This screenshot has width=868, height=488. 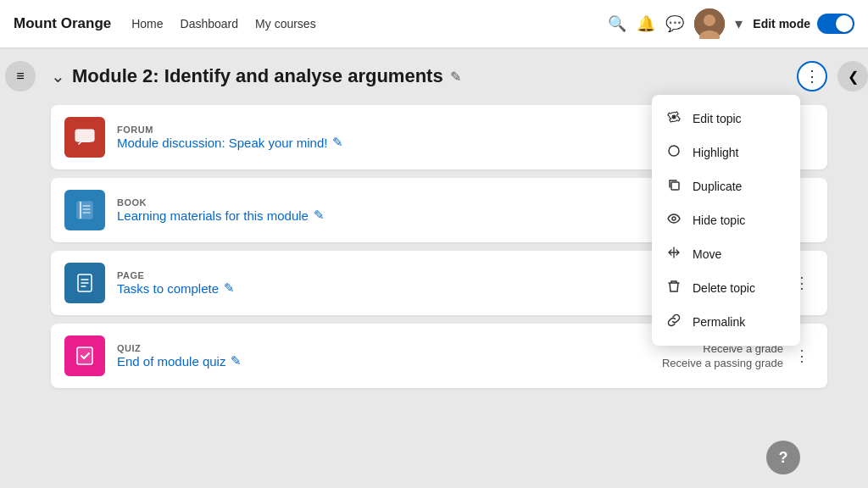 What do you see at coordinates (20, 76) in the screenshot?
I see `hamburger-icon: ≡` at bounding box center [20, 76].